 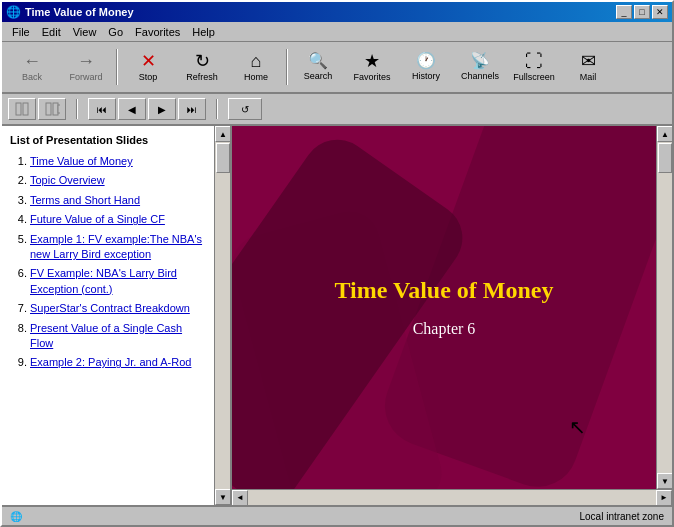 I want to click on history-label: History, so click(x=426, y=76).